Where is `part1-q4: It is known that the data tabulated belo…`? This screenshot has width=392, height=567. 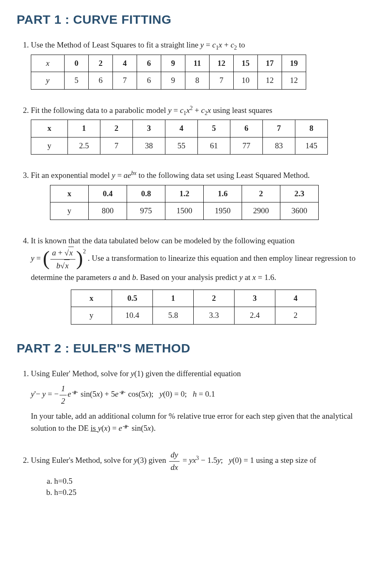 part1-q4: It is known that the data tabulated belo… is located at coordinates (203, 280).